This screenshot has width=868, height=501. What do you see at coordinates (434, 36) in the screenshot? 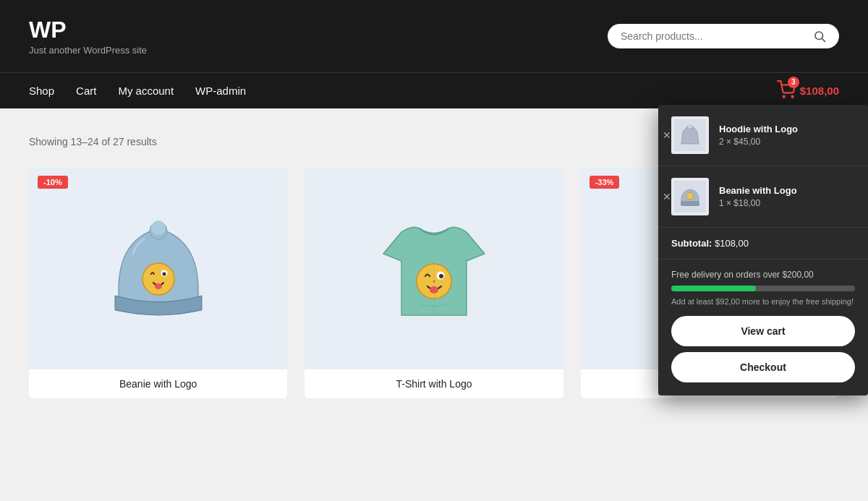
I see `header: WP Just another WordPress site` at bounding box center [434, 36].